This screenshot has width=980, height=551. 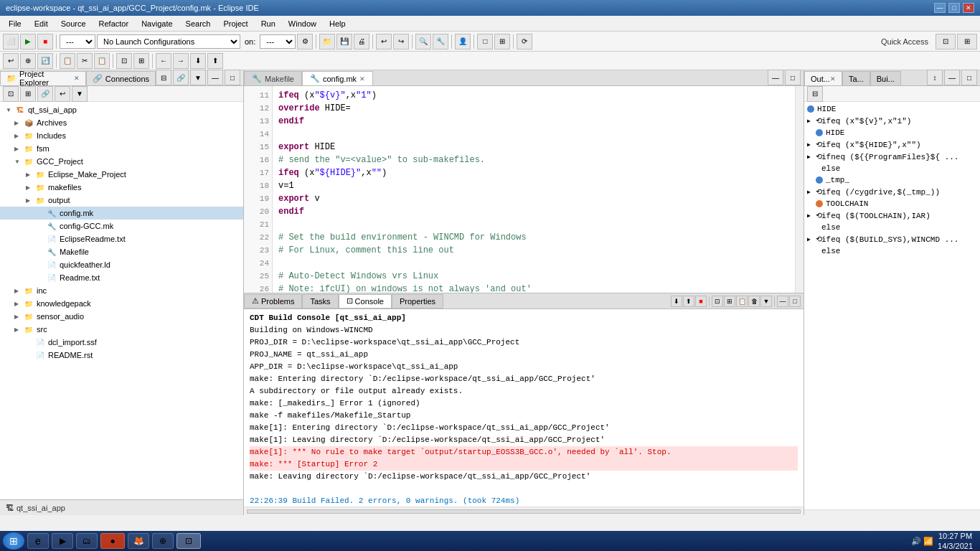 I want to click on outline-item-else-1: else, so click(x=892, y=169).